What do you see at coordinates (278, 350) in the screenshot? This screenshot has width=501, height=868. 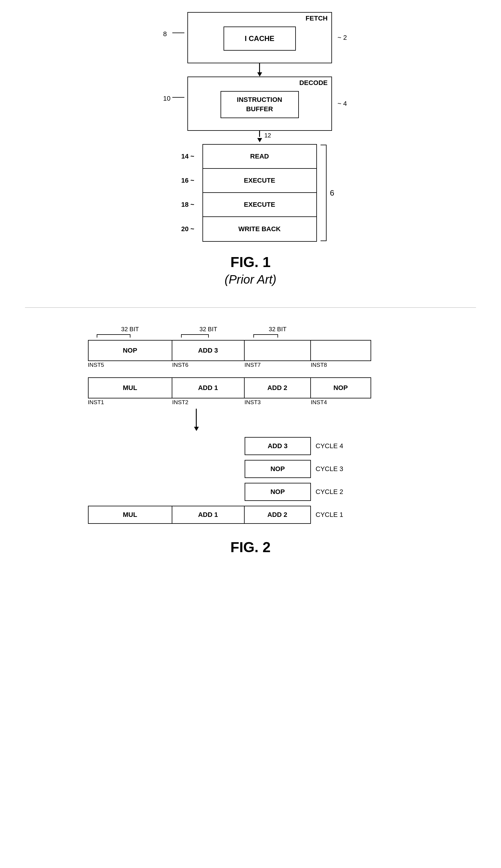 I see `inst-box-empty1` at bounding box center [278, 350].